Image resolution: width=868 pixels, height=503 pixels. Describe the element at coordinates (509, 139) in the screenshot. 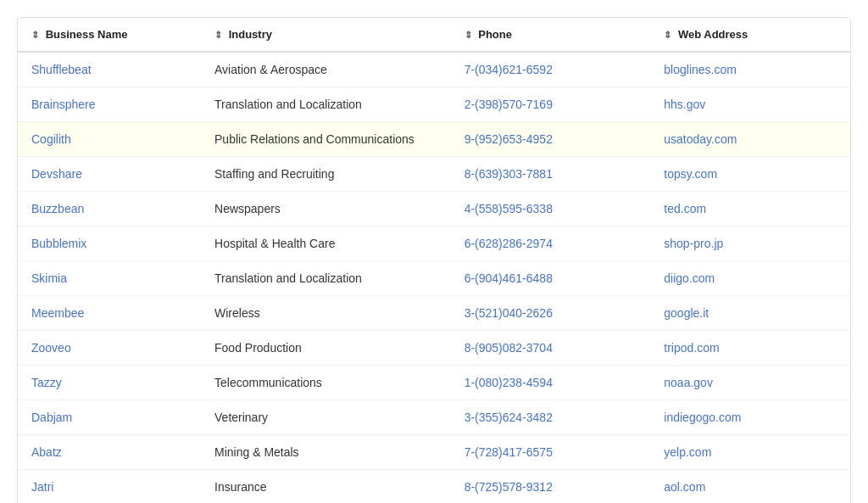

I see `phone-link: 9-(952)653-4952` at that location.